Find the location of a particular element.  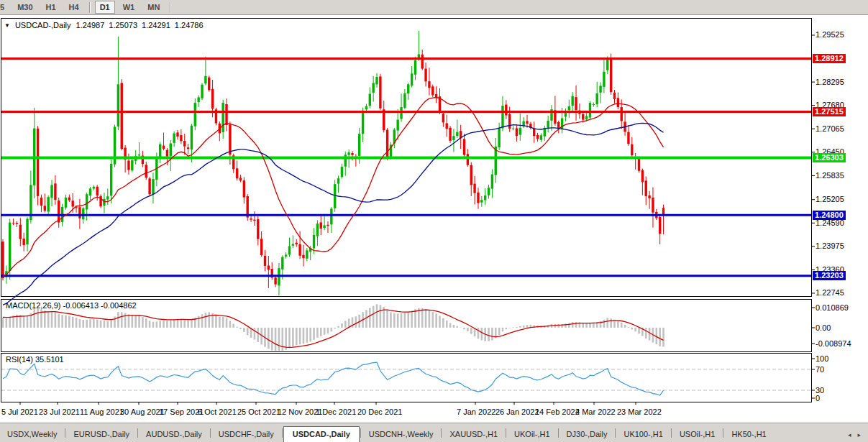

tab-xauusd-h1: XAUUSD-,H1 is located at coordinates (473, 434).